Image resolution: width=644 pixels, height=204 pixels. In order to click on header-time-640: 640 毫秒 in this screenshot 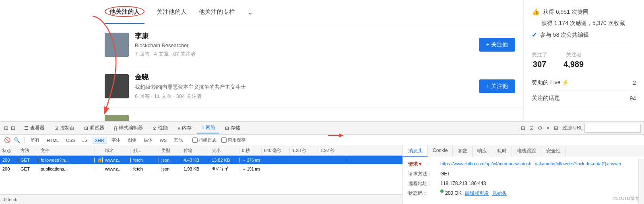, I will do `click(276, 151)`.